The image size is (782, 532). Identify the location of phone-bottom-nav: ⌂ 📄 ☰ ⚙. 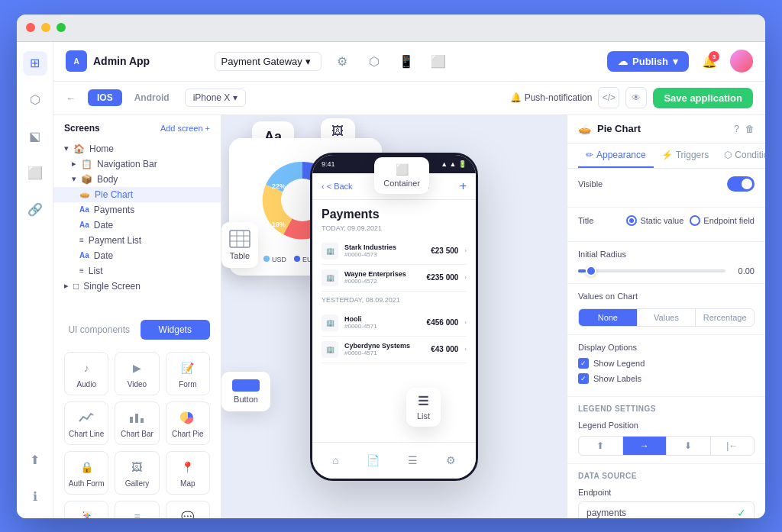
(394, 460).